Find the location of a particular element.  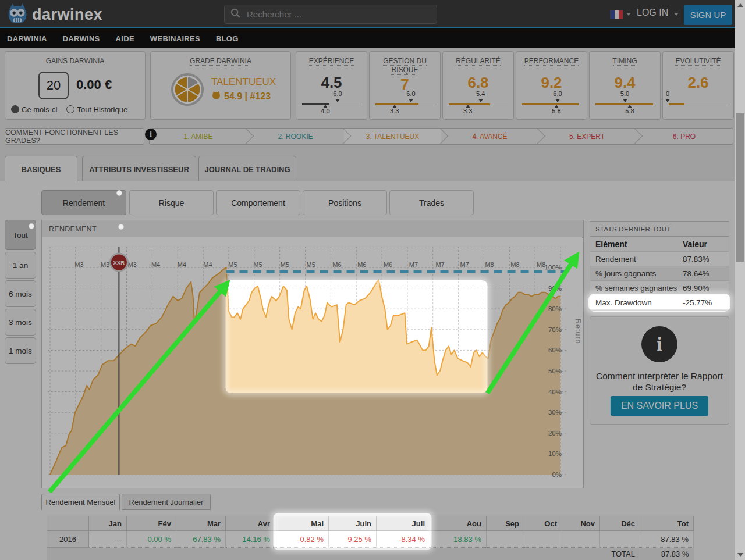

month-value-juin: -9.25 % is located at coordinates (353, 540).